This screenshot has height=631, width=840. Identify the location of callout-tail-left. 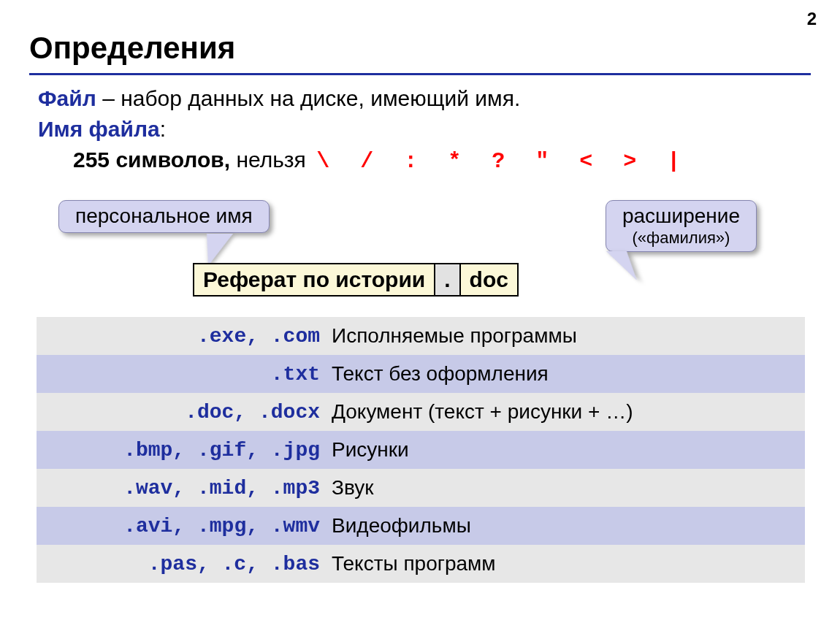
(214, 250).